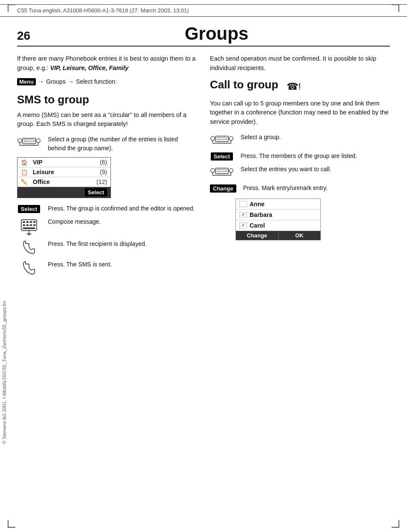 The height and width of the screenshot is (532, 407). I want to click on menu-breadcrumb: Menu → Groups → Select function:, so click(107, 82).